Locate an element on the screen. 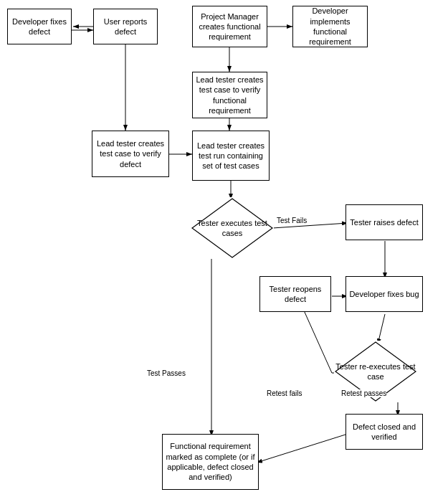 Image resolution: width=448 pixels, height=497 pixels. lead-creates-test-case-req-box: Lead tester creates test case to verify … is located at coordinates (229, 95).